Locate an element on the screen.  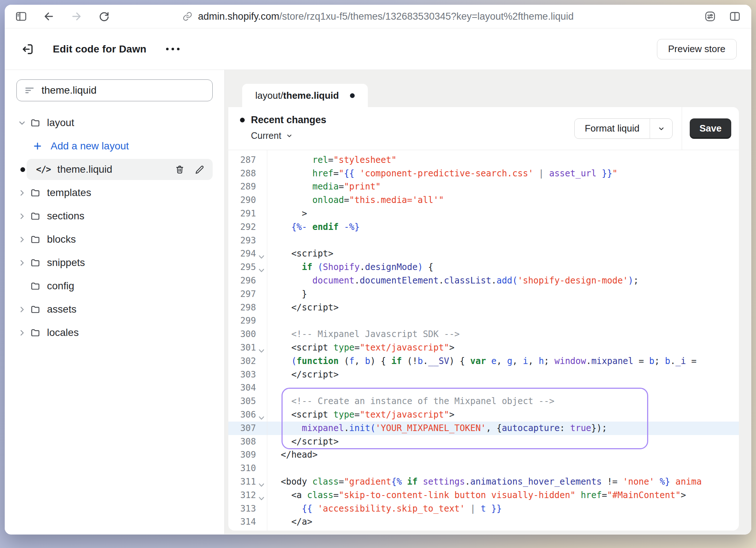
browser-settings-icon is located at coordinates (710, 16).